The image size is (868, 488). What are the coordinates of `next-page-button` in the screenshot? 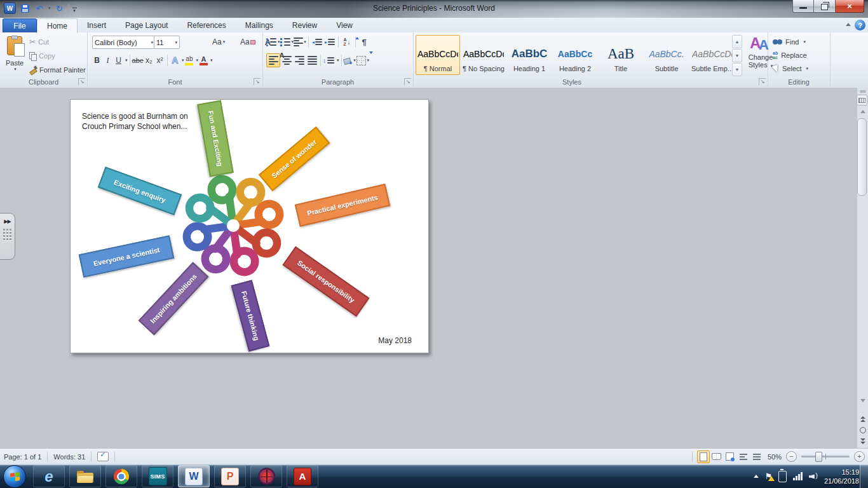 It's located at (863, 441).